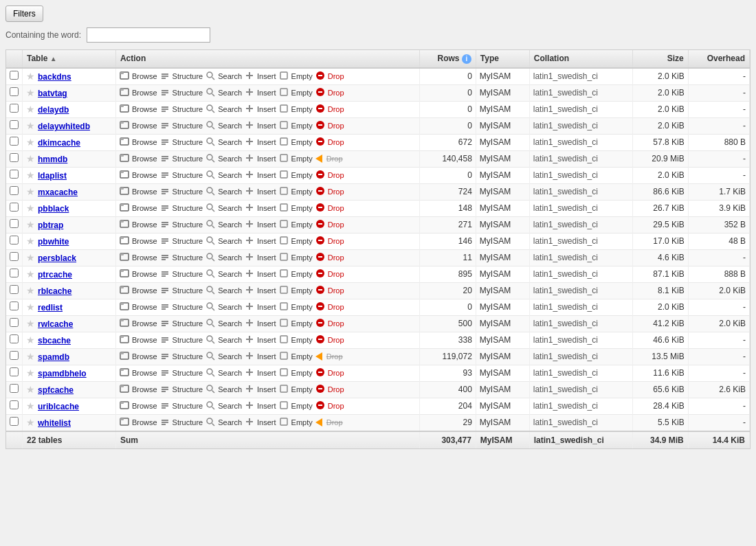 This screenshot has height=546, width=756. Describe the element at coordinates (54, 357) in the screenshot. I see `table-name-link: spamdb` at that location.